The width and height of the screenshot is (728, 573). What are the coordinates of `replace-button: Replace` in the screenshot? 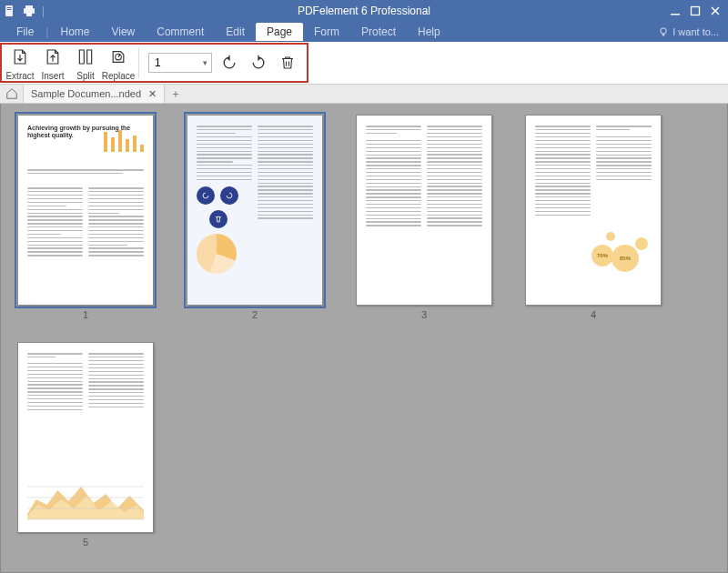 It's located at (118, 63).